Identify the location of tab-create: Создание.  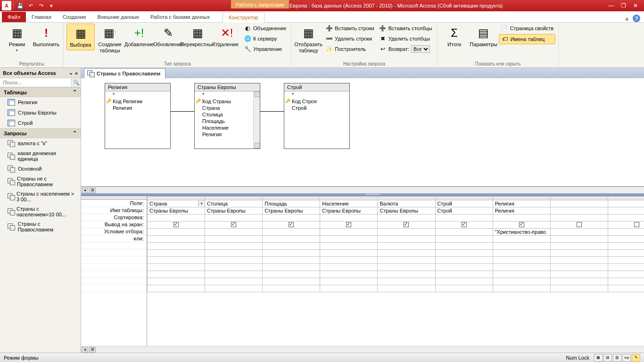
(74, 17).